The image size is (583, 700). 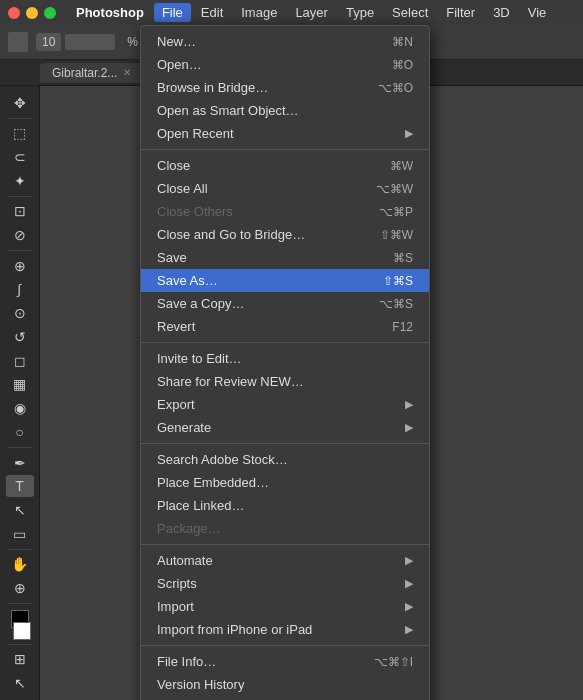 What do you see at coordinates (285, 304) in the screenshot?
I see `menu-item-save-copy: Save a Copy… ⌥⌘S` at bounding box center [285, 304].